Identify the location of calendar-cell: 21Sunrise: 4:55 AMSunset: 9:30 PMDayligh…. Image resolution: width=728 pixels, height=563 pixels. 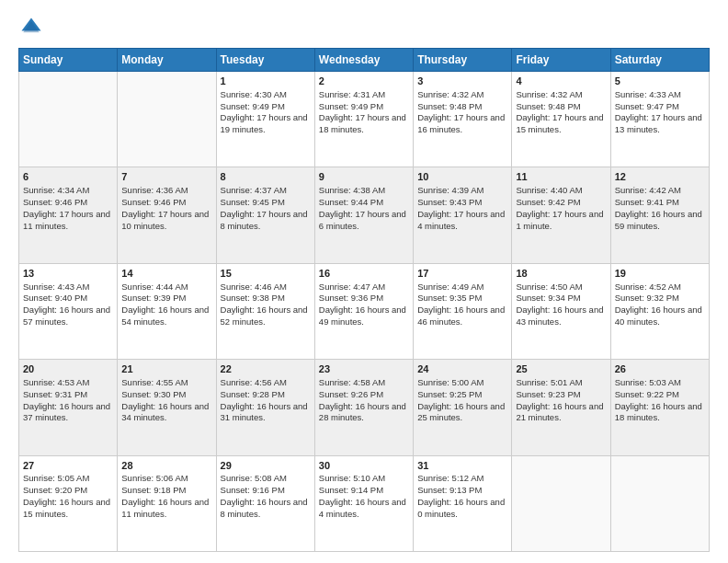
(167, 408).